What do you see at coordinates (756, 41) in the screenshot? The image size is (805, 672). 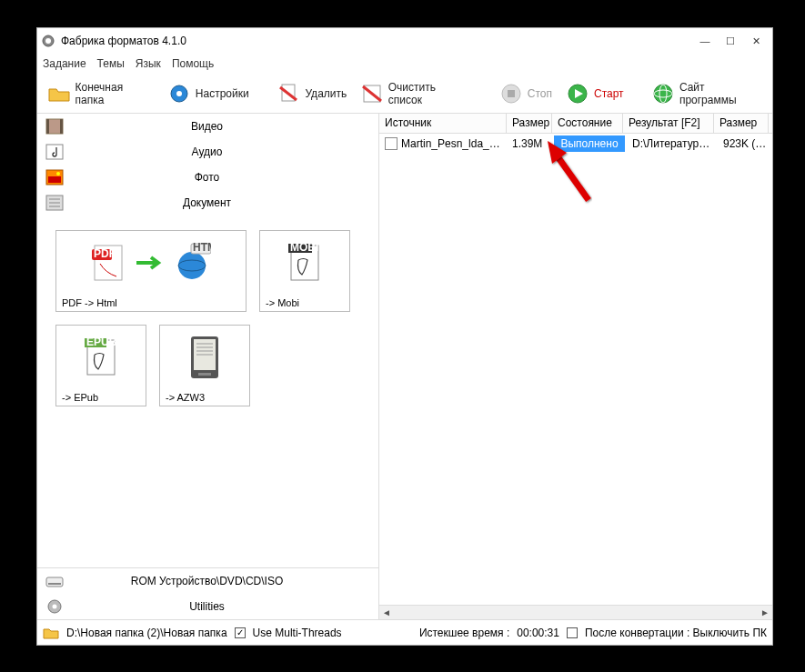 I see `close-button: ✕` at bounding box center [756, 41].